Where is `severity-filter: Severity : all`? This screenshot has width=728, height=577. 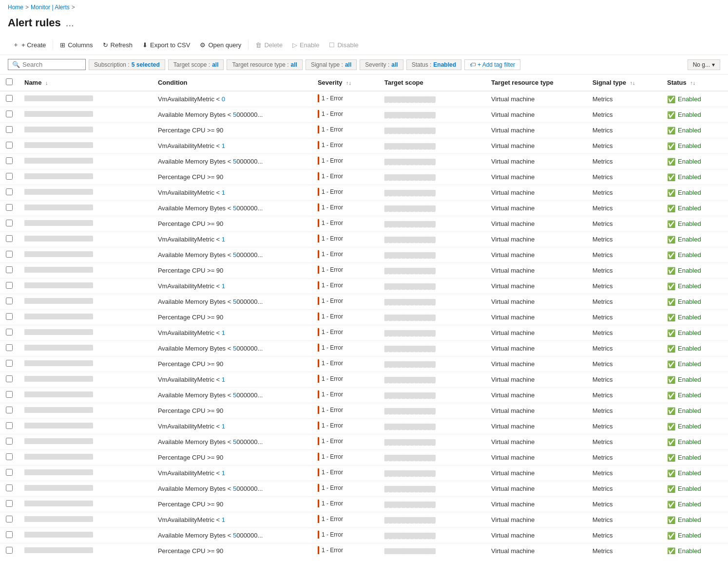
severity-filter: Severity : all is located at coordinates (381, 65).